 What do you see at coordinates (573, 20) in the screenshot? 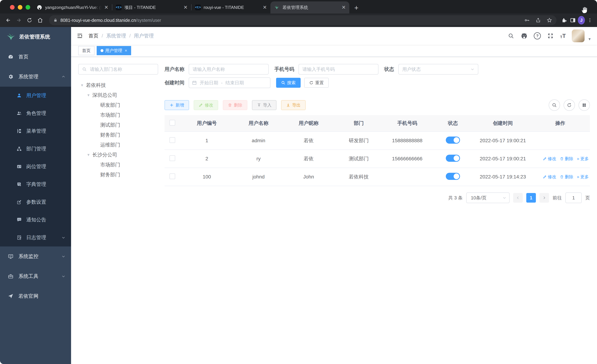
I see `side-panel-icon` at bounding box center [573, 20].